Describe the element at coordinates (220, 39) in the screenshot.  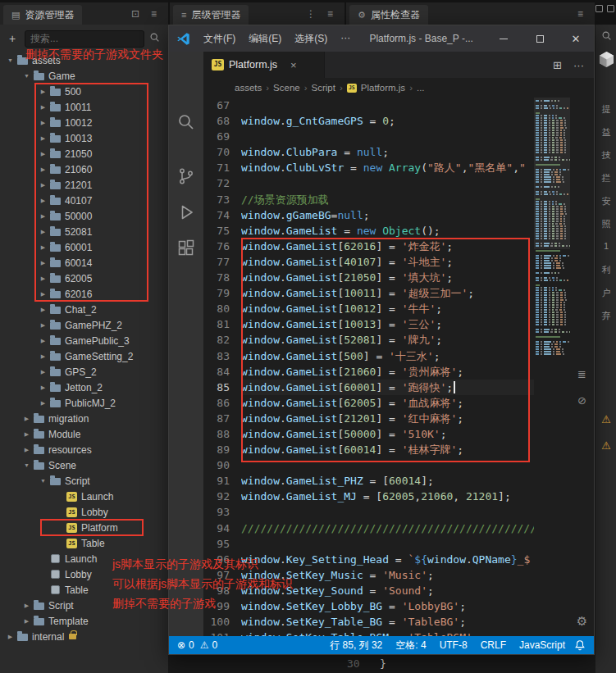
I see `menu-文件(F): 文件(F)` at that location.